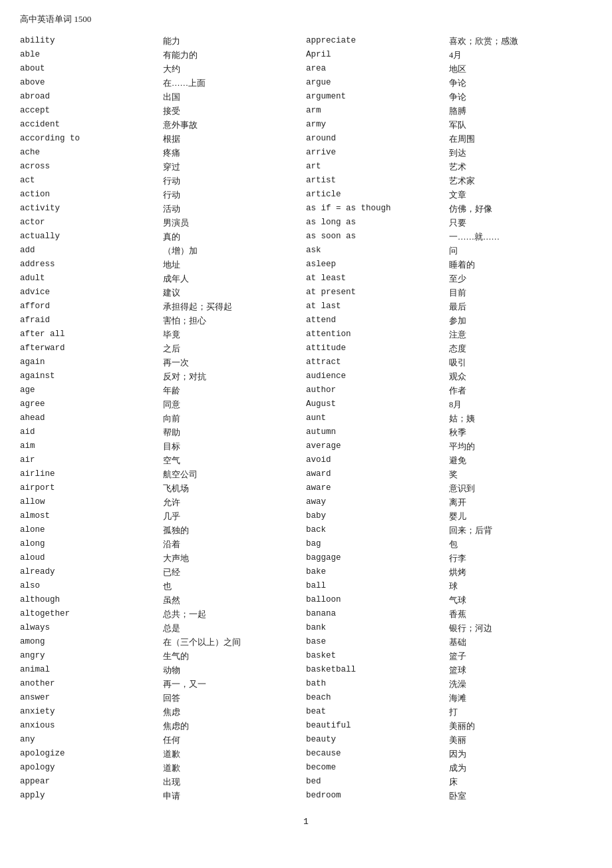 The image size is (612, 868). Describe the element at coordinates (520, 544) in the screenshot. I see `word-zh-right: 包` at that location.